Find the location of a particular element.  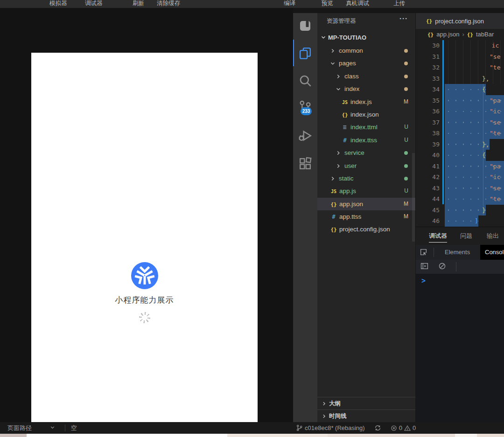

ttss-file-icon: # is located at coordinates (334, 217).